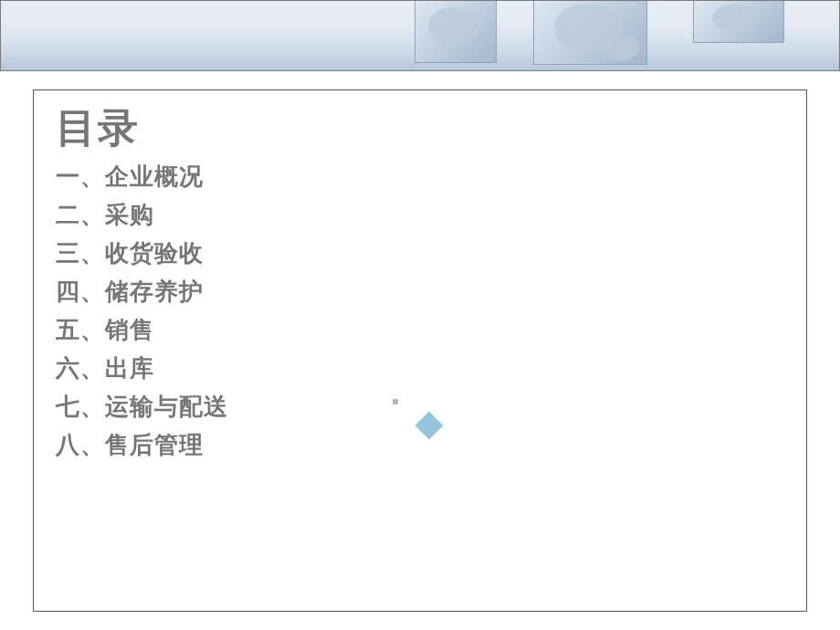 The width and height of the screenshot is (840, 630). What do you see at coordinates (420, 445) in the screenshot?
I see `toc-item: 八、售后管理` at bounding box center [420, 445].